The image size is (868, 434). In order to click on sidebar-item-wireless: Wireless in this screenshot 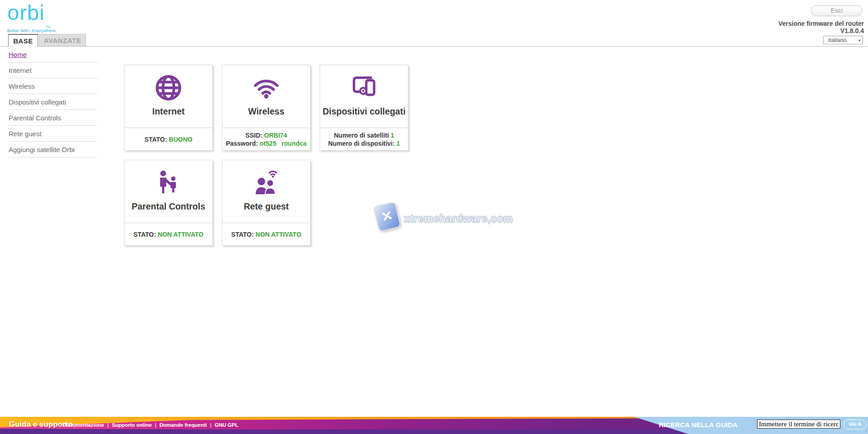, I will do `click(53, 86)`.